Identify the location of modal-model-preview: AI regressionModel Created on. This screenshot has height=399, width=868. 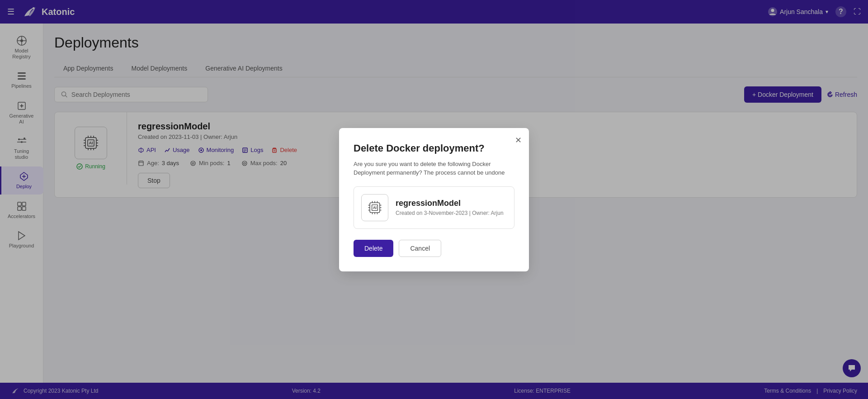
(434, 208).